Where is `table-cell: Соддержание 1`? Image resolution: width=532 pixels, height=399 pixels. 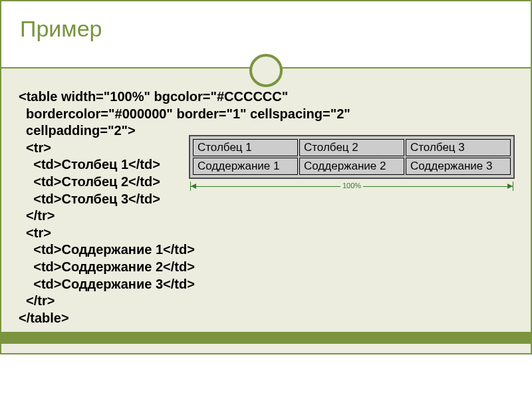
table-cell: Соддержание 1 is located at coordinates (245, 166).